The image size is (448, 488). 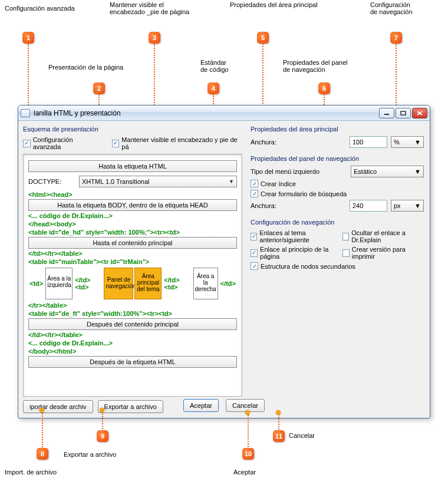 I want to click on slot-after-html: Después de la etiqueta HTML, so click(x=133, y=362).